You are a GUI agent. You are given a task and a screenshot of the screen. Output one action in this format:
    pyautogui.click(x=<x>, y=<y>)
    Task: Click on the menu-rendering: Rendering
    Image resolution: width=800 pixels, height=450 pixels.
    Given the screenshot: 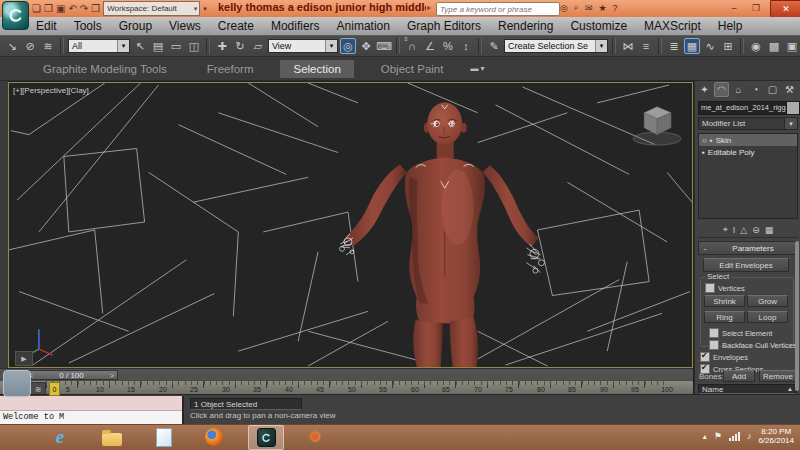 What is the action you would take?
    pyautogui.click(x=526, y=26)
    